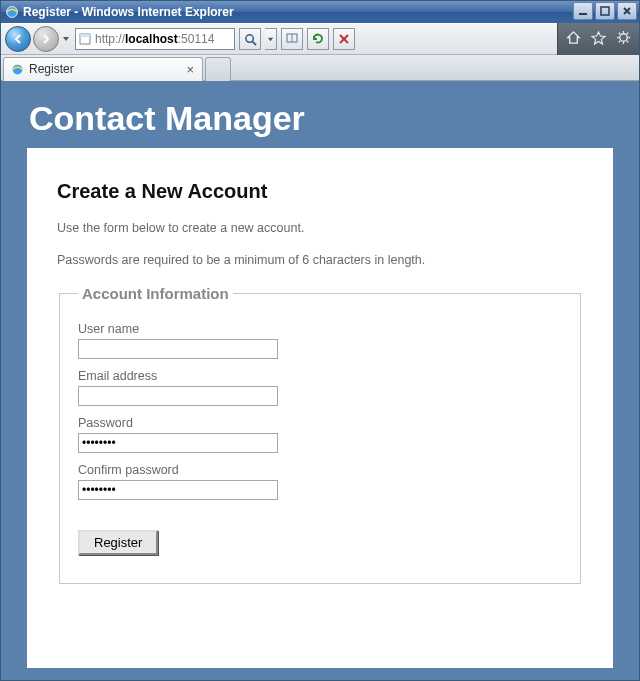 The image size is (640, 681). I want to click on url-port: :50114, so click(196, 39).